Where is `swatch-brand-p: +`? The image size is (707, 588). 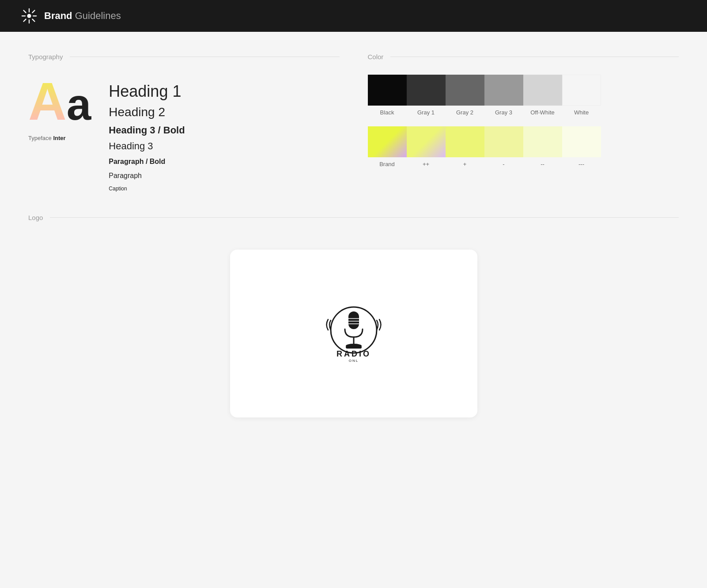 swatch-brand-p: + is located at coordinates (465, 147).